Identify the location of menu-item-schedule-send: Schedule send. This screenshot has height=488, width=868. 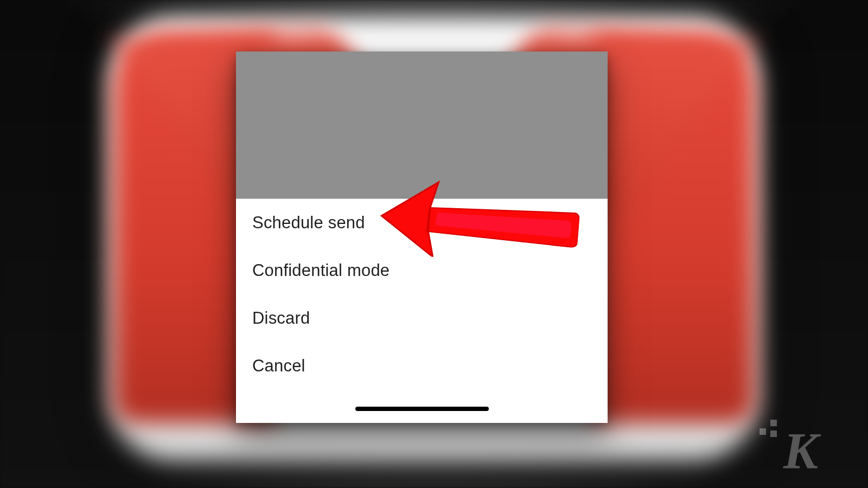
(422, 223).